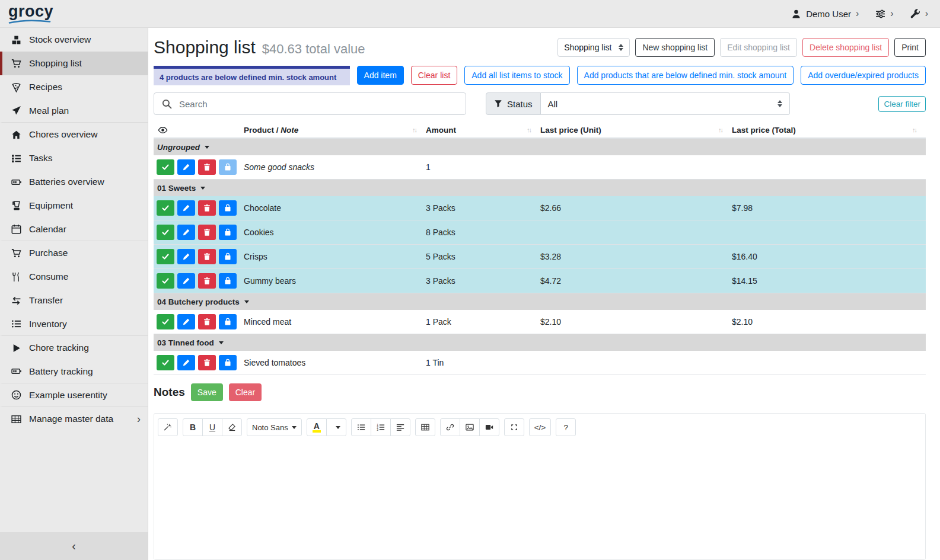 Image resolution: width=940 pixels, height=560 pixels. I want to click on sidebar-item-example-userentity: Example userentity, so click(74, 395).